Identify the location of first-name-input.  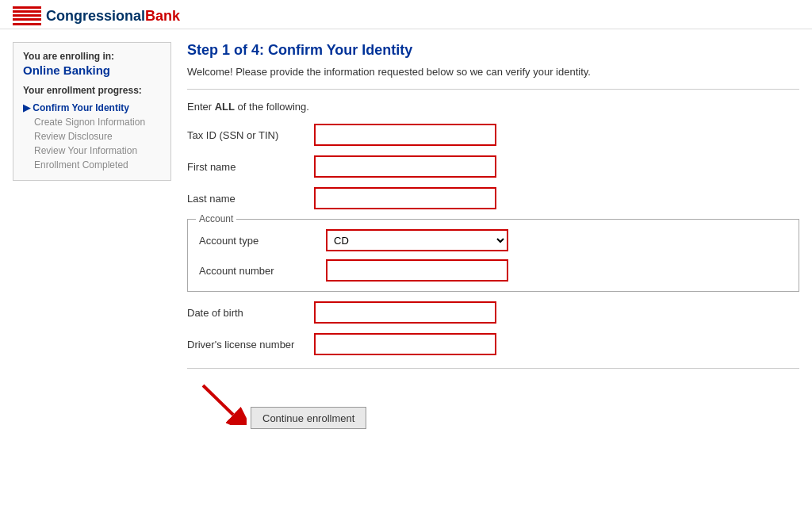
(405, 167).